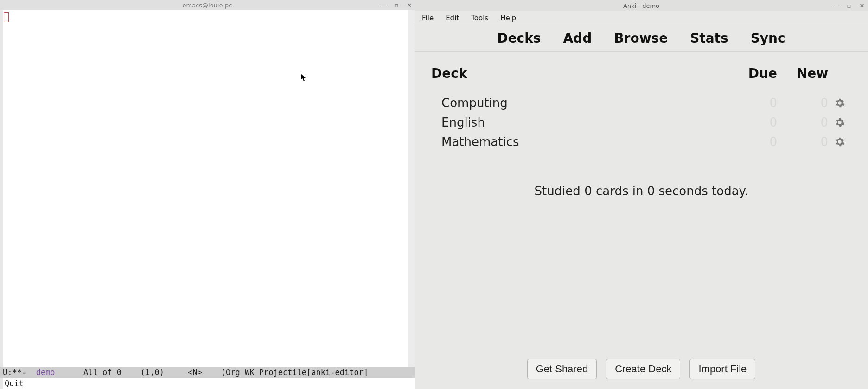  I want to click on deck-header-row: Deck Due New, so click(641, 77).